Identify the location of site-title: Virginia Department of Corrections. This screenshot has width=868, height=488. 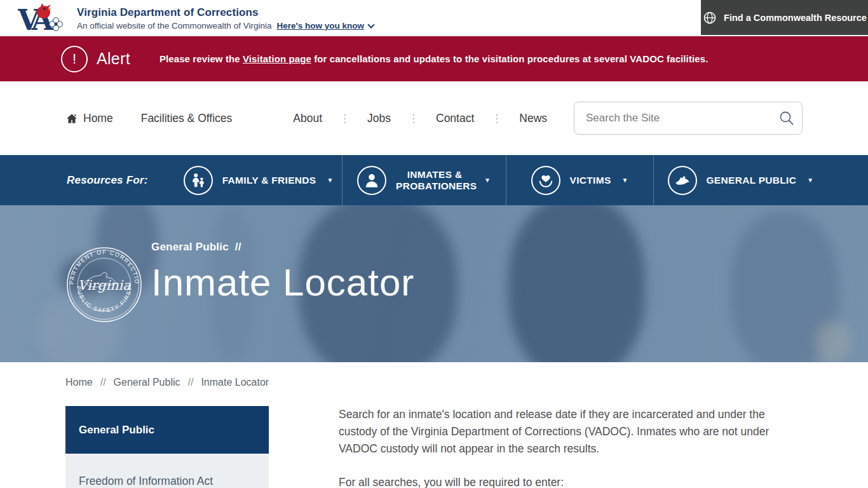
(225, 13).